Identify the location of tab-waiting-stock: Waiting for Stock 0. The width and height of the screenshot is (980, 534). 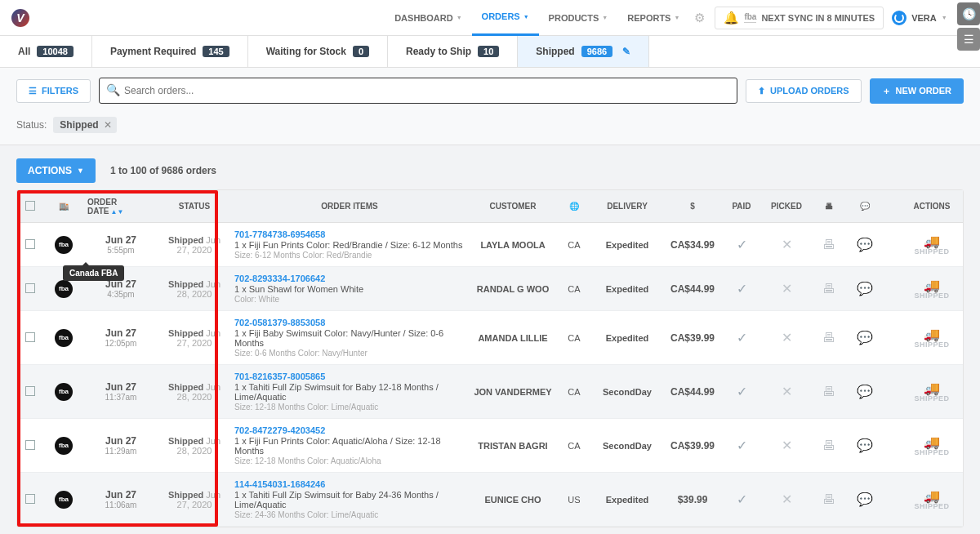
(318, 51).